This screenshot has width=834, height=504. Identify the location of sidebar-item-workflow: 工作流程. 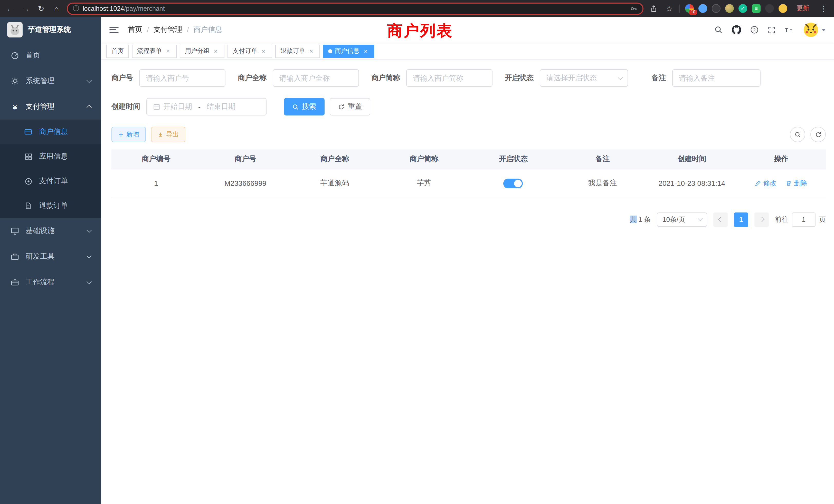
(51, 282).